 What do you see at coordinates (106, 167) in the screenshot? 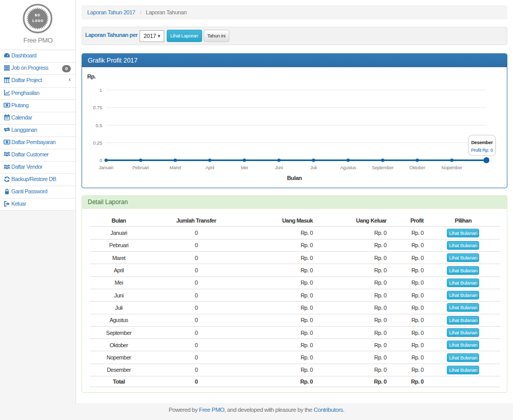
I see `svg-text: Januari` at bounding box center [106, 167].